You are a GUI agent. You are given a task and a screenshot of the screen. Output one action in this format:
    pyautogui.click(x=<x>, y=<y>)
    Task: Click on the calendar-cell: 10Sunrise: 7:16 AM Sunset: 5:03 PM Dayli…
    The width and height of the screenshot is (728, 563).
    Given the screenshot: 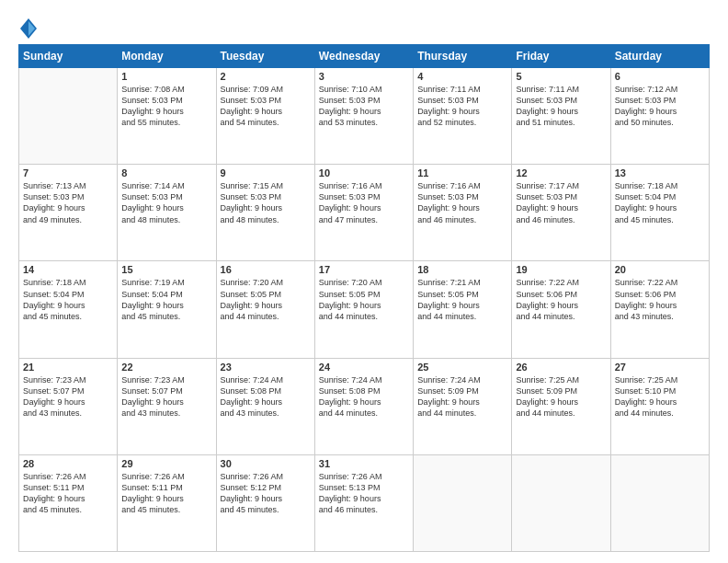 What is the action you would take?
    pyautogui.click(x=364, y=213)
    